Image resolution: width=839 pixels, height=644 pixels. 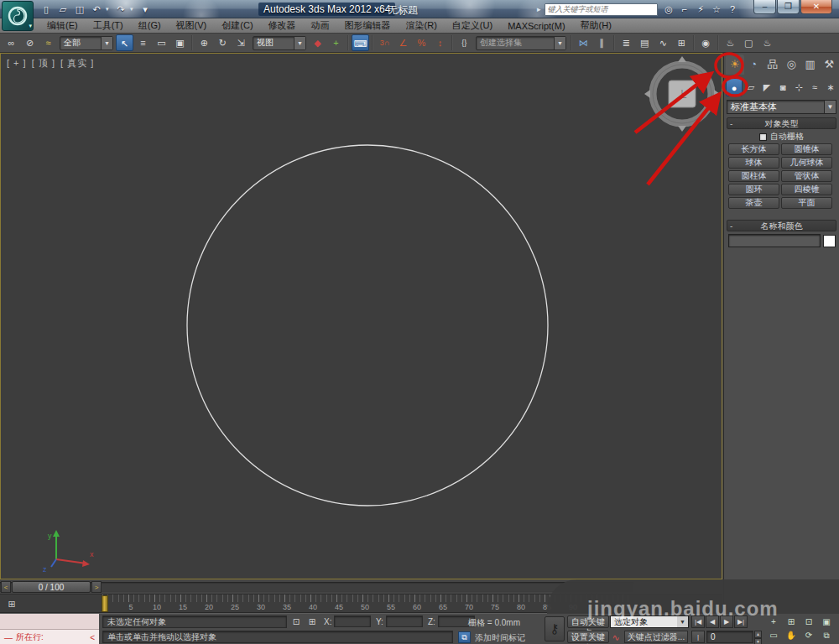 I want to click on unlink-selection-icon: ⊘, so click(x=30, y=43).